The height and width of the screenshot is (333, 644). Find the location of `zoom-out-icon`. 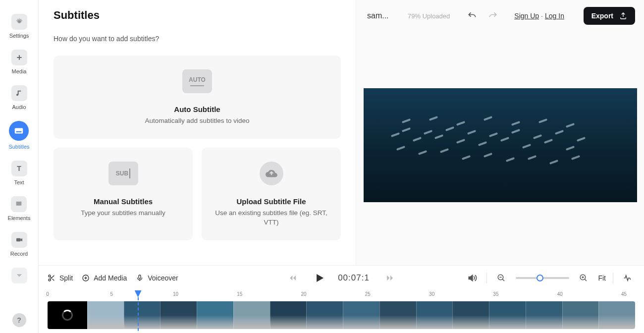

zoom-out-icon is located at coordinates (501, 278).